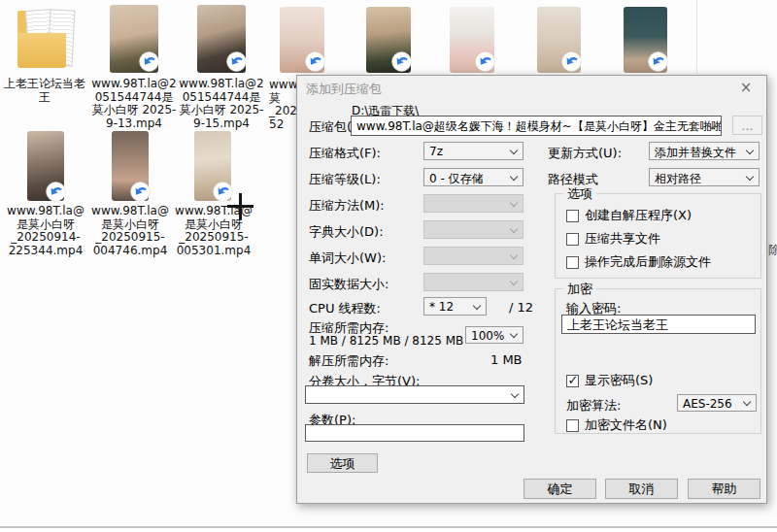 The width and height of the screenshot is (777, 532). I want to click on compress-memory-detail: 1 MB / 8125 MB / 8125 MB, so click(387, 341).